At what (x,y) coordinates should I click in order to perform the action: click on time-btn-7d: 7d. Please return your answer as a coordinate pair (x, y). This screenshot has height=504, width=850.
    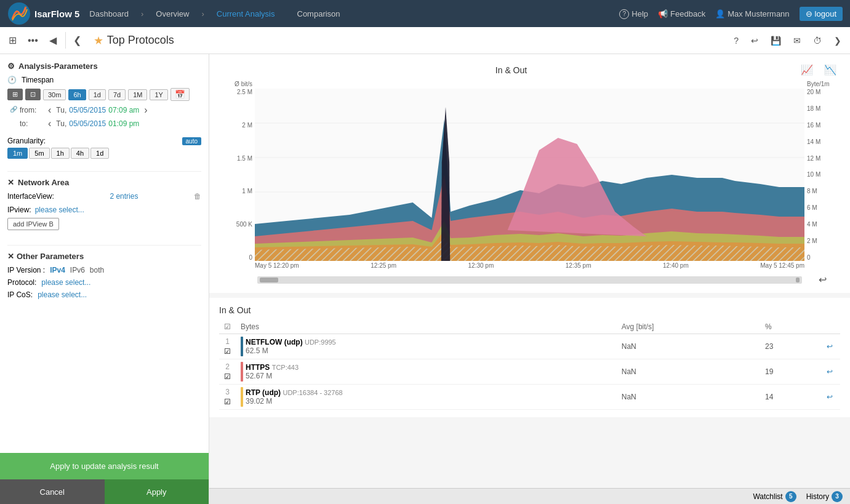
    Looking at the image, I should click on (117, 95).